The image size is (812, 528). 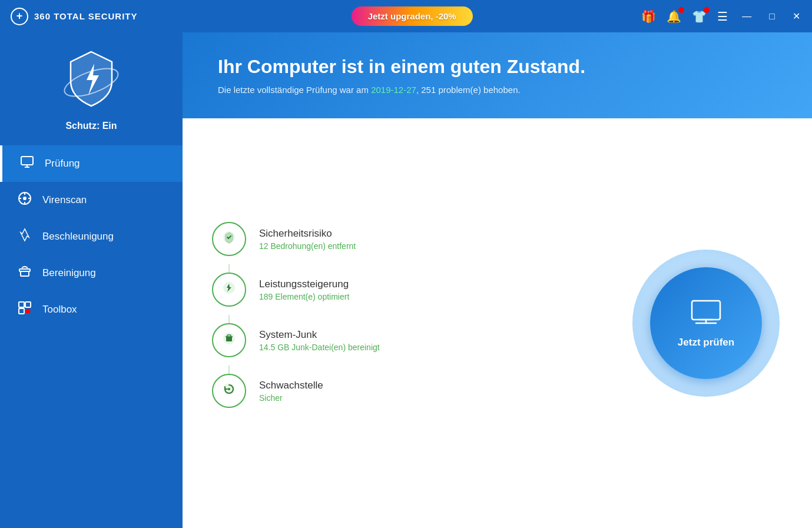 What do you see at coordinates (91, 200) in the screenshot?
I see `sidebar-item-virenscan: Virenscan` at bounding box center [91, 200].